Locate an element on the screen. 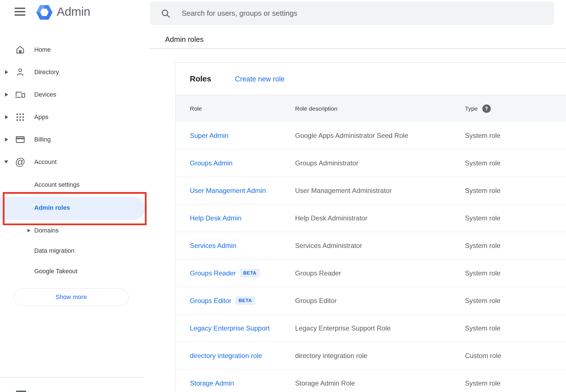 This screenshot has width=566, height=392. show-more-button: Show more is located at coordinates (71, 297).